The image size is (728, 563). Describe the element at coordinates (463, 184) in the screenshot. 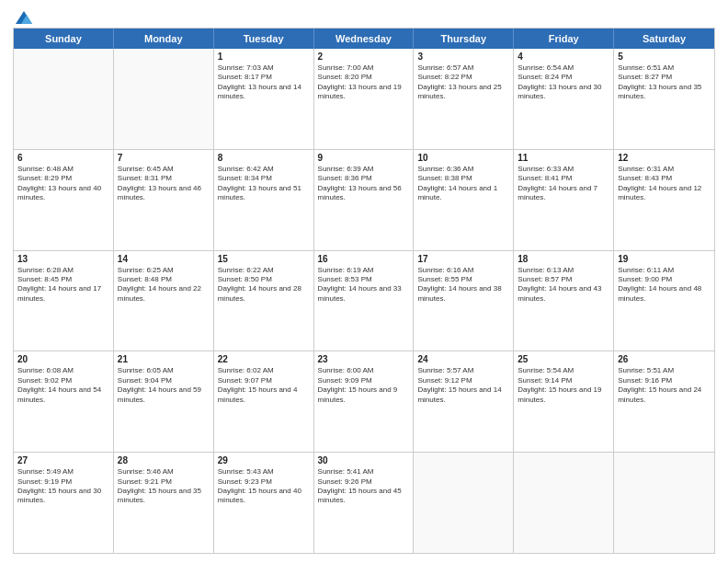

I see `day-info: Sunrise: 6:36 AM Sunset: 8:38 PM Dayligh…` at that location.